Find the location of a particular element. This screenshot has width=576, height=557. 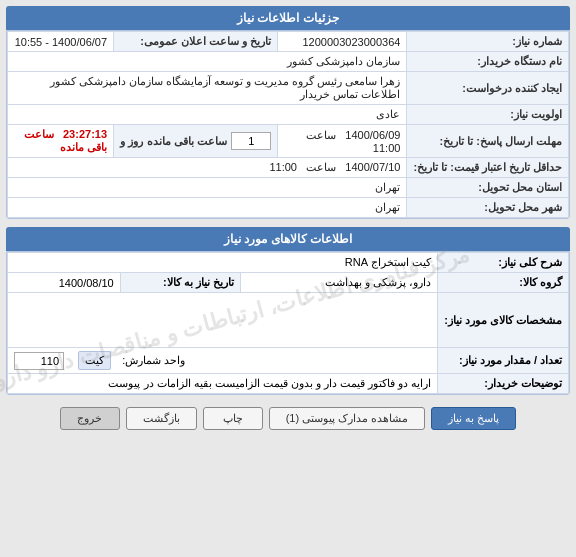

pasokh-button: پاسخ به نیاز is located at coordinates (474, 418).